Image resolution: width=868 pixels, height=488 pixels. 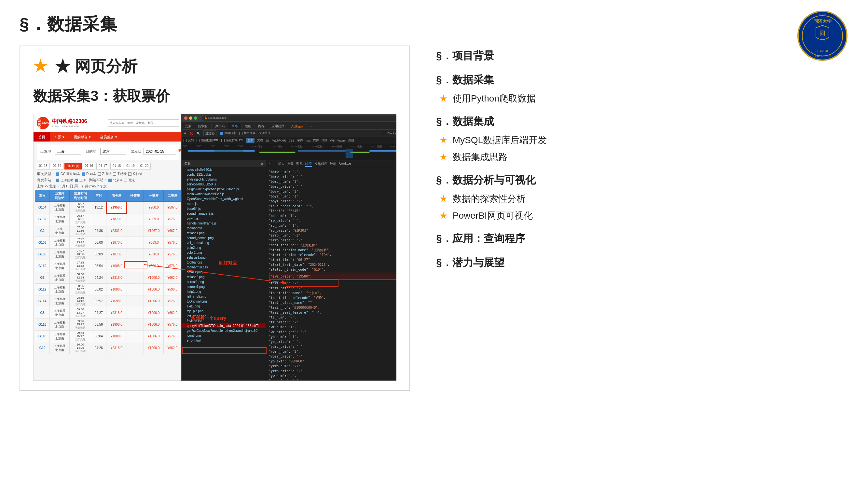 I want to click on file-item: exit1.png, so click(x=224, y=306).